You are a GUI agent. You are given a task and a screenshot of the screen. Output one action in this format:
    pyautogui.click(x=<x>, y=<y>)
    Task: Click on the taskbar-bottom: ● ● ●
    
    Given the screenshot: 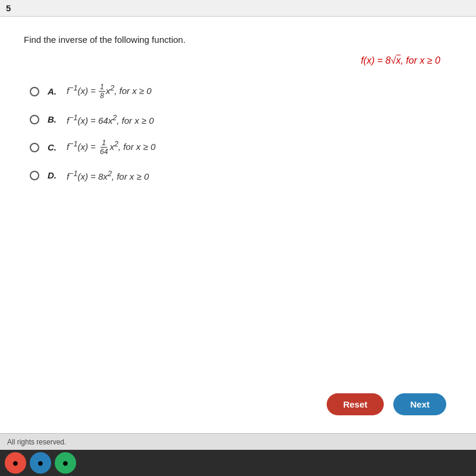 What is the action you would take?
    pyautogui.click(x=238, y=463)
    